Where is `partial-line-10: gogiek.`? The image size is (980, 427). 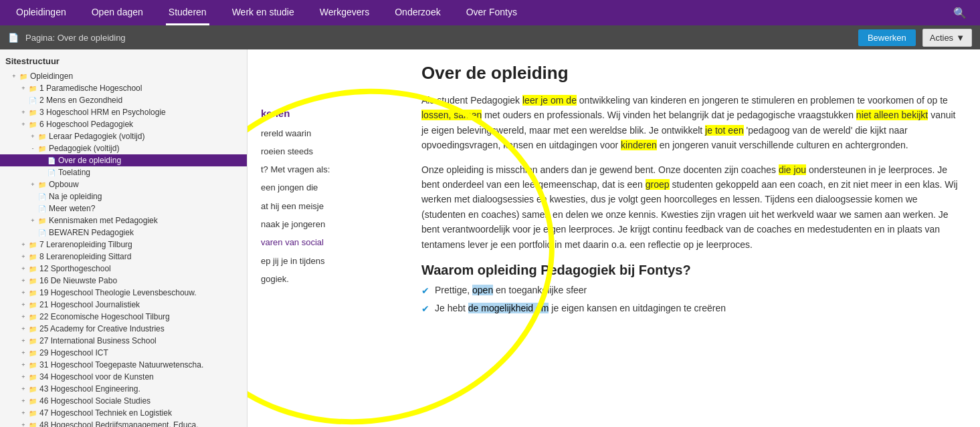
partial-line-10: gogiek. is located at coordinates (296, 279).